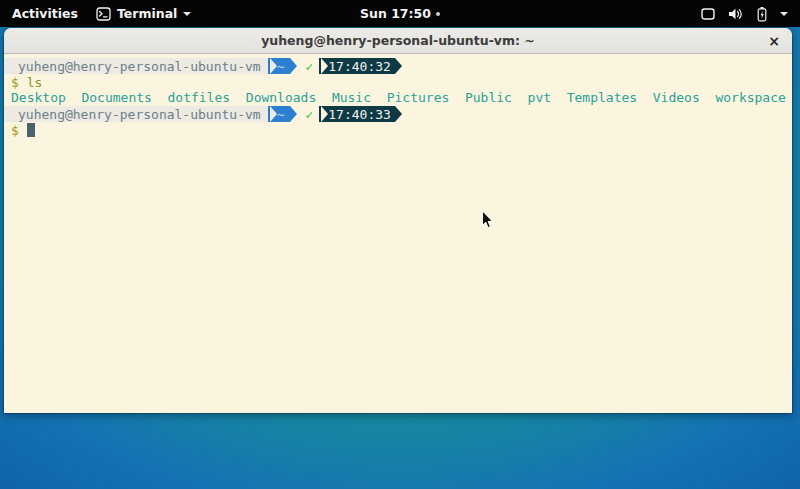 The width and height of the screenshot is (800, 489). What do you see at coordinates (398, 98) in the screenshot?
I see `ls-output-row: Desktop Documents dotfiles Downloads Mus…` at bounding box center [398, 98].